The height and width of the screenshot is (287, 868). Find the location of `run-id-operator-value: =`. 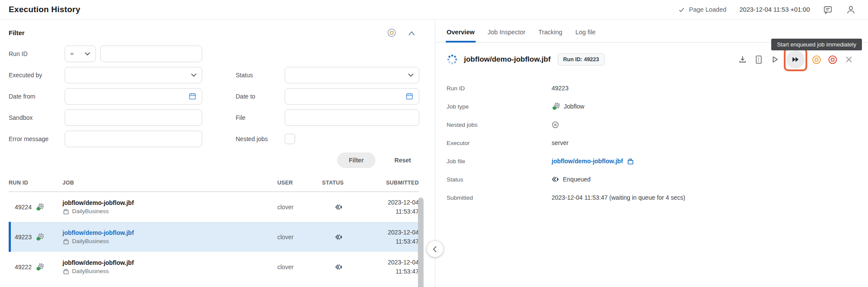

run-id-operator-value: = is located at coordinates (72, 54).